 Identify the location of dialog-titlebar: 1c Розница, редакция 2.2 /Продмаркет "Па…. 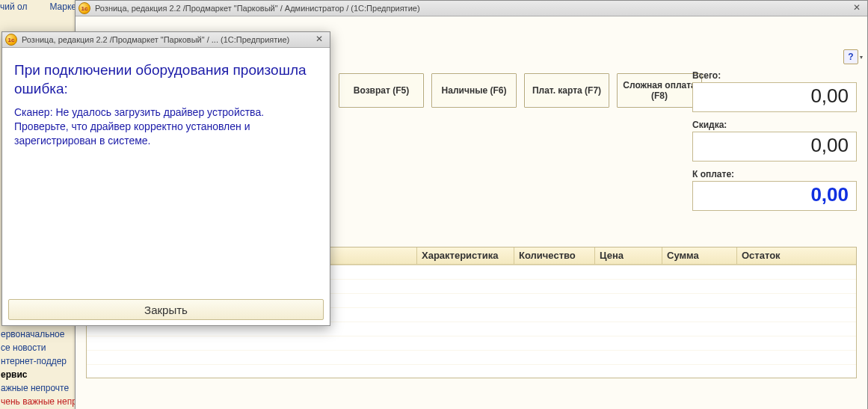
(166, 40).